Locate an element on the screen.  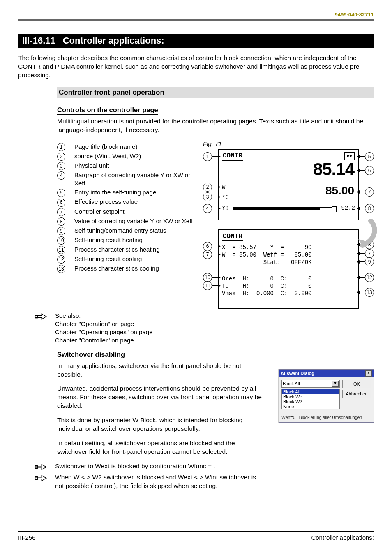
y-label: Y: is located at coordinates (225, 208).